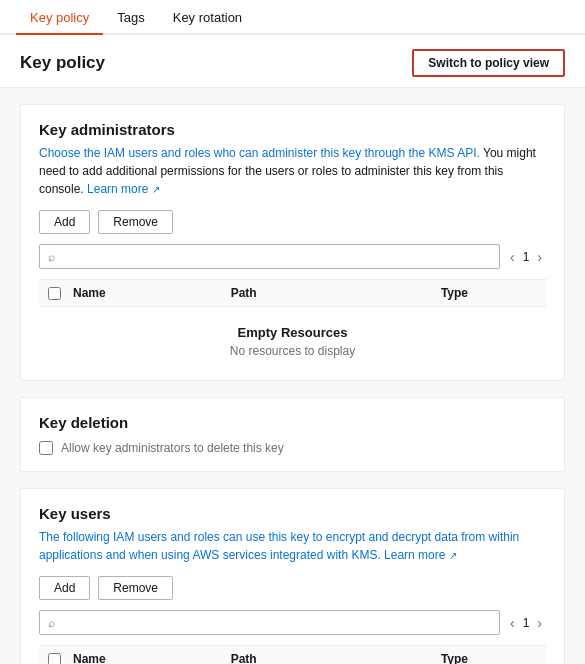  What do you see at coordinates (62, 63) in the screenshot?
I see `page-title: Key policy` at bounding box center [62, 63].